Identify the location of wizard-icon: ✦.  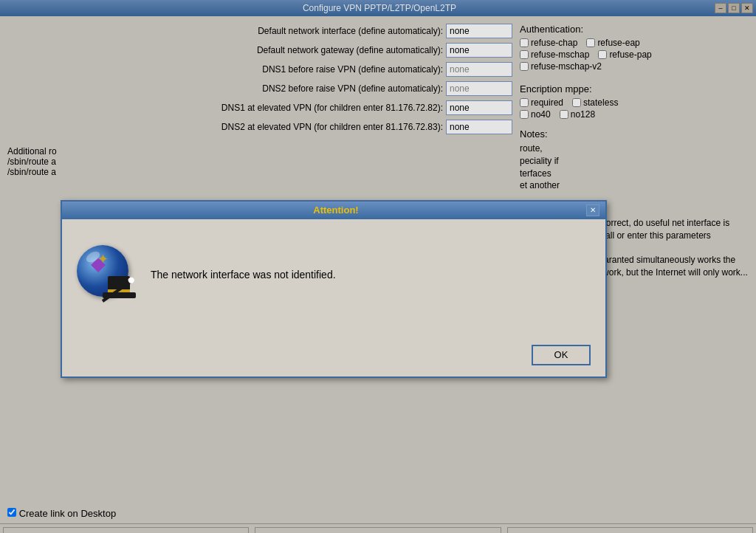
(106, 275).